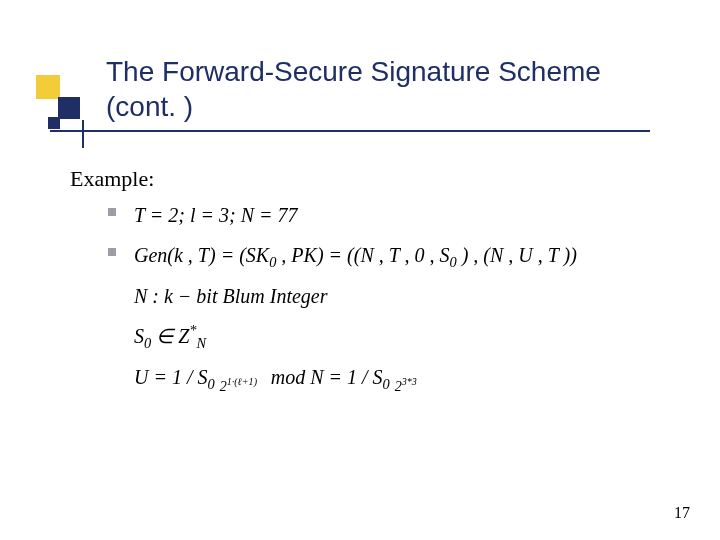 The height and width of the screenshot is (540, 720). Describe the element at coordinates (354, 72) in the screenshot. I see `title-line-1: The Forward-Secure Signature Scheme` at that location.